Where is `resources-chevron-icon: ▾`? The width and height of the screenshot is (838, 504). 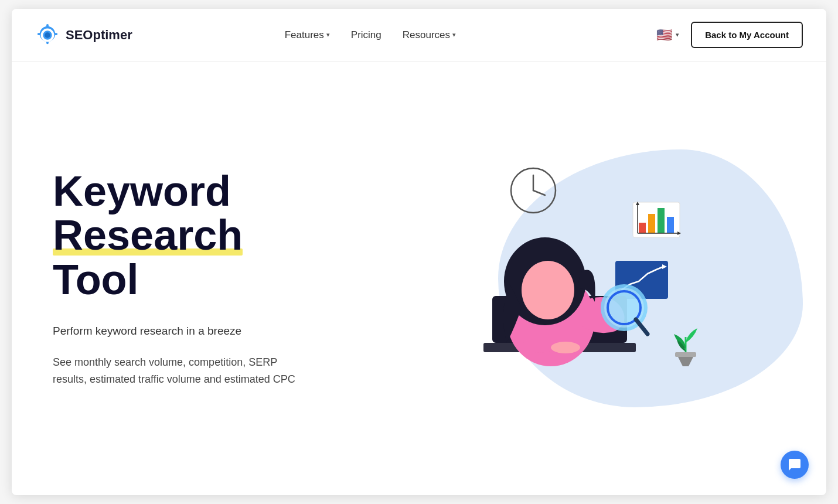 resources-chevron-icon: ▾ is located at coordinates (454, 35).